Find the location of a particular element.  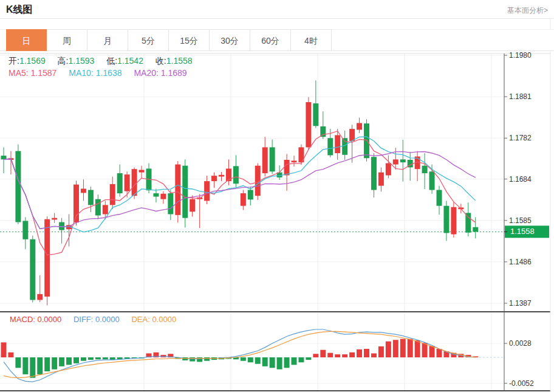

tab-week: 周 is located at coordinates (67, 40).